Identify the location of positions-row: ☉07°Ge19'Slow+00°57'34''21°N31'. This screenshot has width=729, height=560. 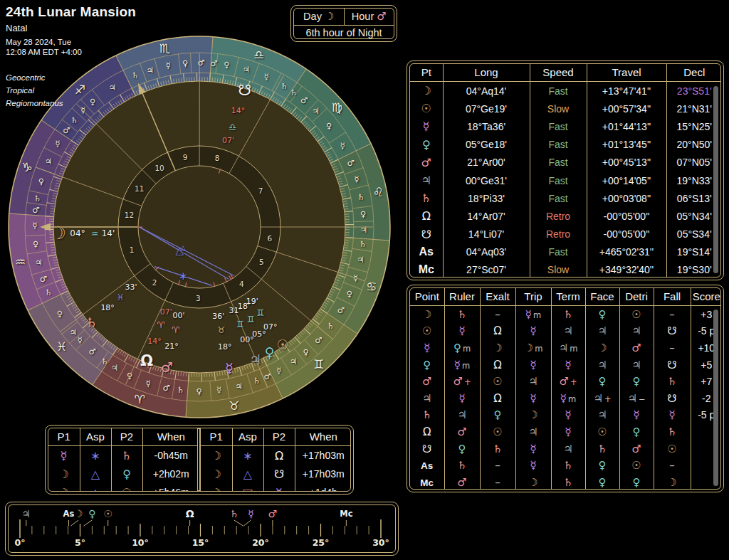
(565, 108).